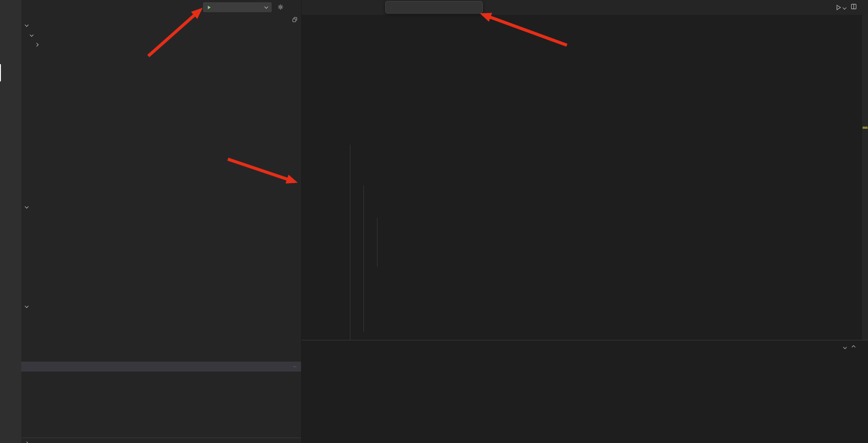 The height and width of the screenshot is (443, 868). I want to click on gear-icon, so click(280, 8).